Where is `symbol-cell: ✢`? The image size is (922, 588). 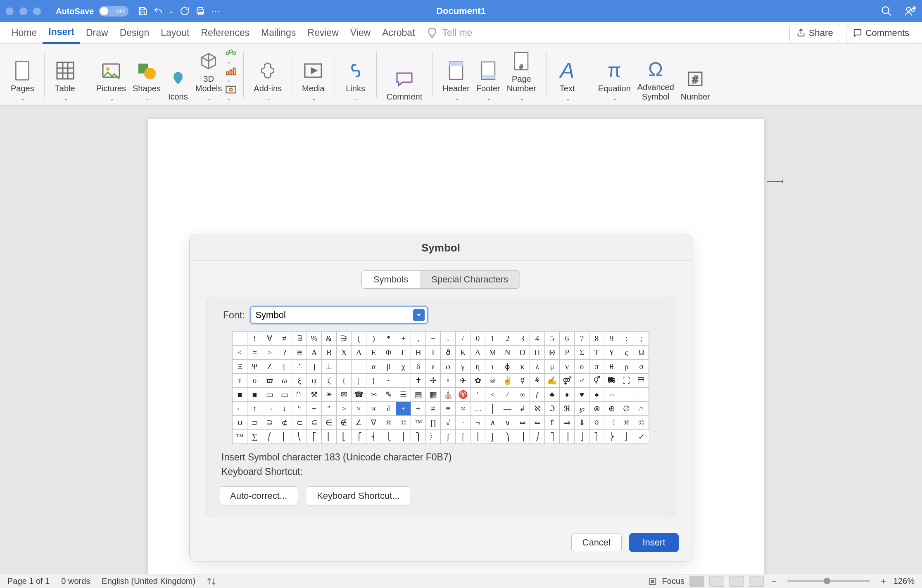 symbol-cell: ✢ is located at coordinates (433, 381).